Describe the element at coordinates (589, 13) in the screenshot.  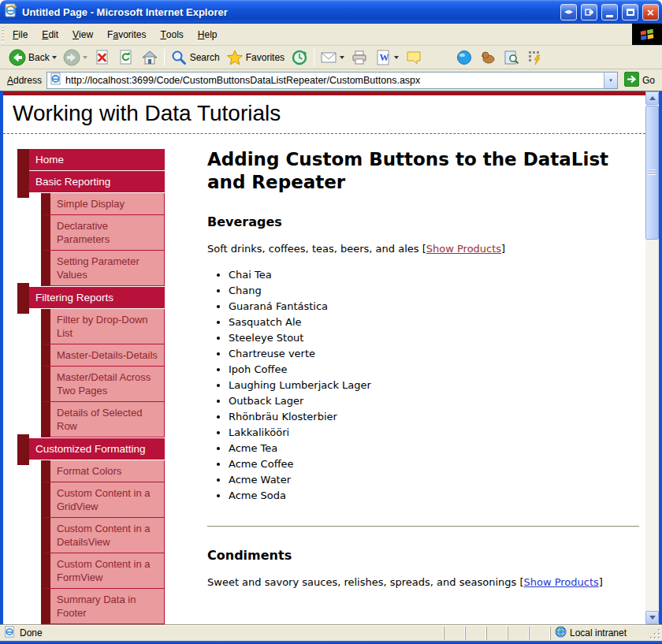
I see `popout-button` at that location.